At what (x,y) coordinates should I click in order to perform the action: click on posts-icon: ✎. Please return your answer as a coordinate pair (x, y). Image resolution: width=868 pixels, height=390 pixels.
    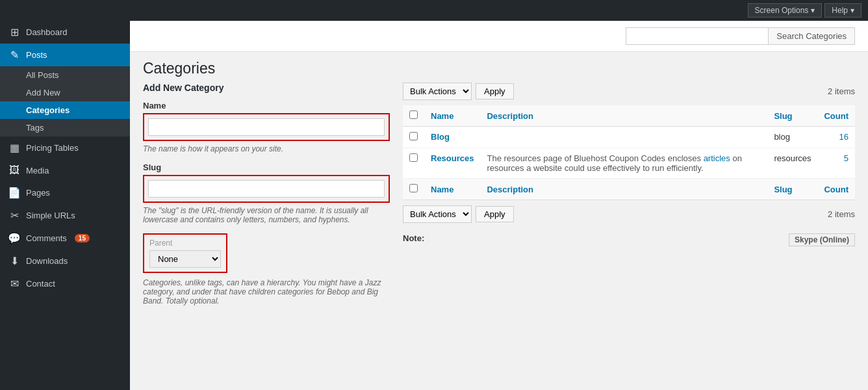
    Looking at the image, I should click on (14, 55).